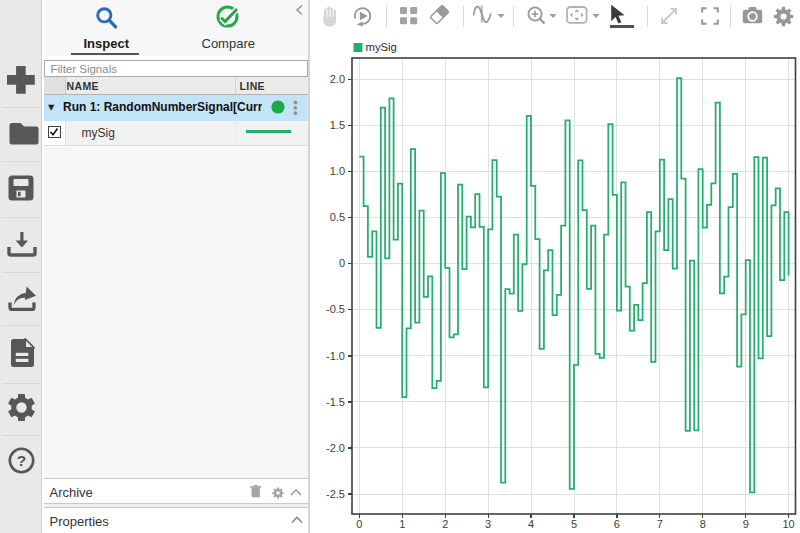 This screenshot has width=800, height=533. What do you see at coordinates (445, 524) in the screenshot?
I see `svg-text: 2` at bounding box center [445, 524].